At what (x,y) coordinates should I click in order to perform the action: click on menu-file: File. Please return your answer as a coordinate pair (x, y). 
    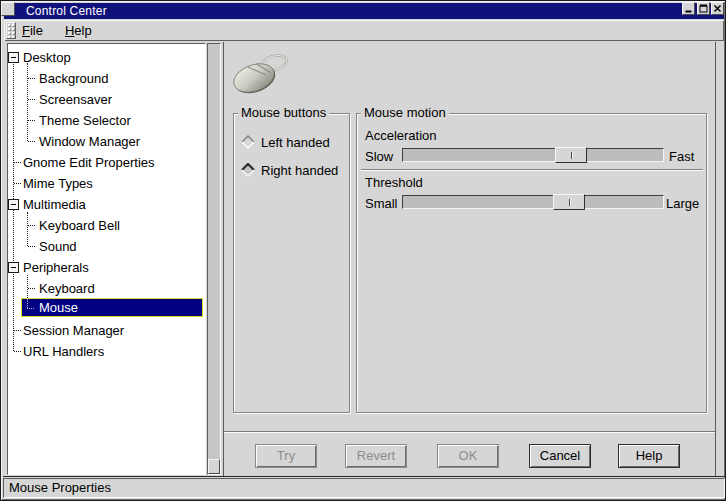
    Looking at the image, I should click on (32, 30).